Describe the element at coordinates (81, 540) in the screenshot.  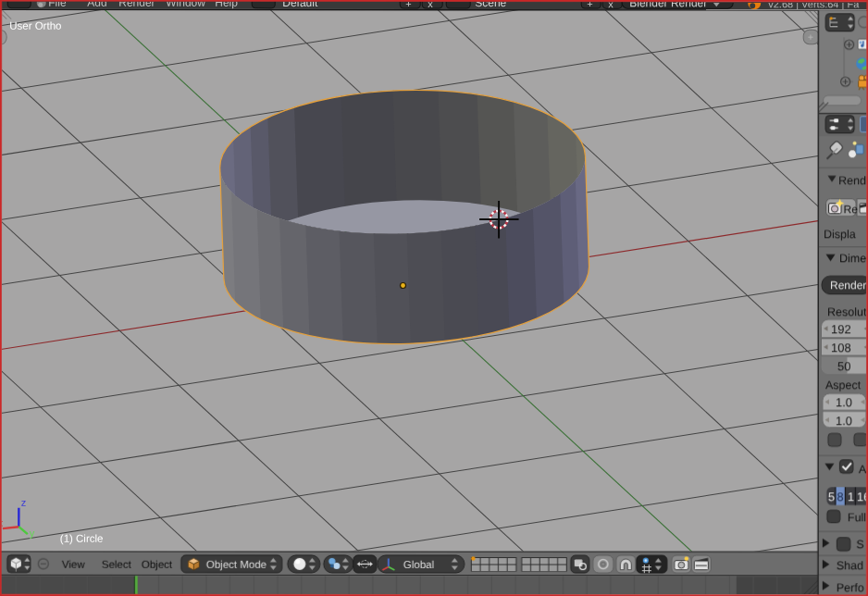
I see `svg-text: (1) Circle` at that location.